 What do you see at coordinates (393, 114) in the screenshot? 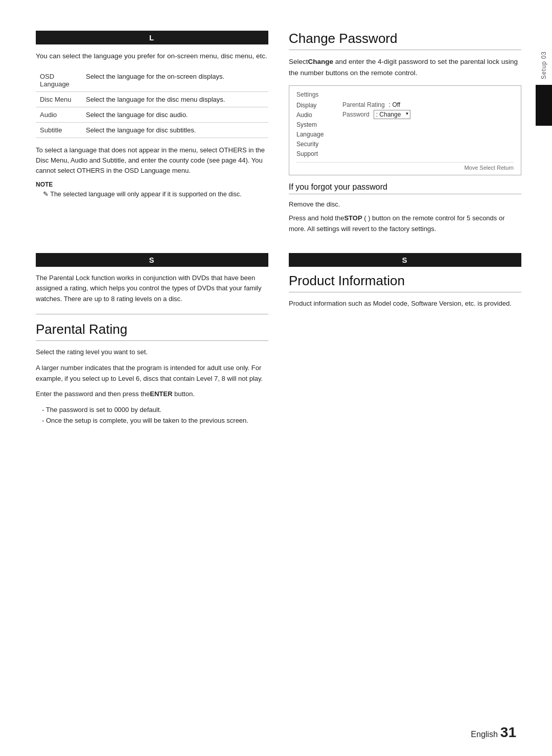
I see `password-val-box: : Change` at bounding box center [393, 114].